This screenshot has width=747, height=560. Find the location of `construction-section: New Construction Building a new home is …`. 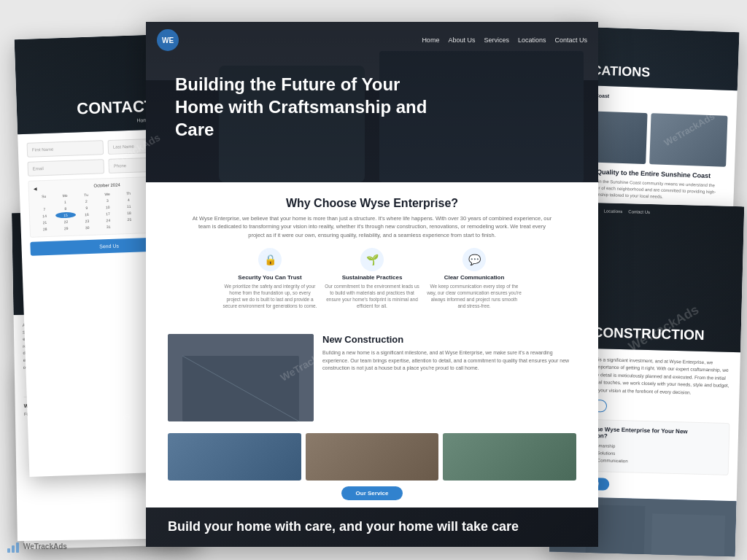

construction-section: New Construction Building a new home is … is located at coordinates (372, 381).